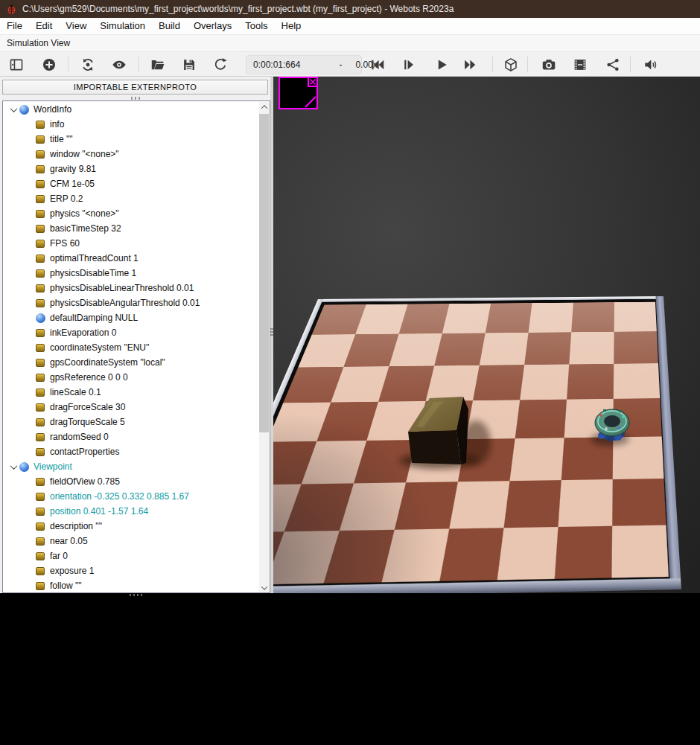 This screenshot has height=745, width=700. What do you see at coordinates (131, 318) in the screenshot?
I see `tree-item: defaultDamping NULL` at bounding box center [131, 318].